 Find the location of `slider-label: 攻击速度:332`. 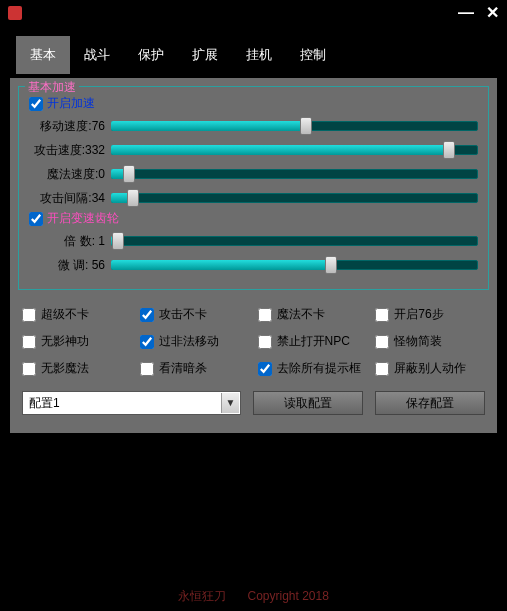

slider-label: 攻击速度:332 is located at coordinates (70, 150).